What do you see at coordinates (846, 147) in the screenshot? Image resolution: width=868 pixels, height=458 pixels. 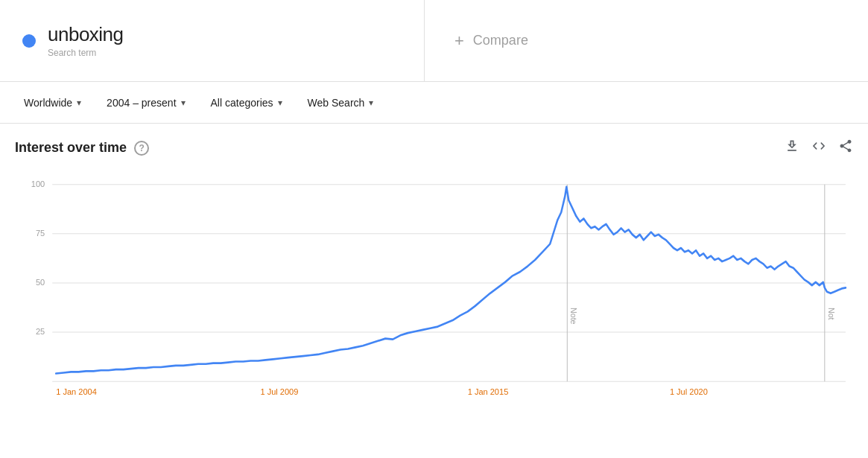 I see `share-icon` at bounding box center [846, 147].